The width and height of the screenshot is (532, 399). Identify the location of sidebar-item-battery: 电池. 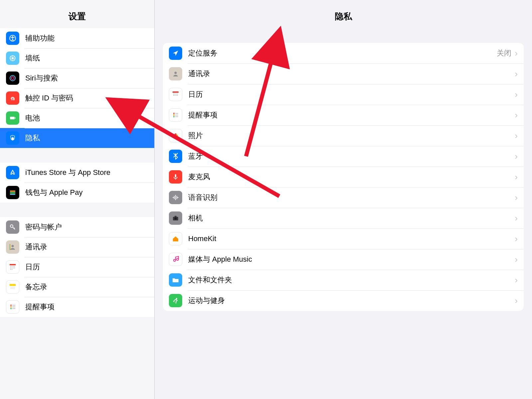
(77, 118).